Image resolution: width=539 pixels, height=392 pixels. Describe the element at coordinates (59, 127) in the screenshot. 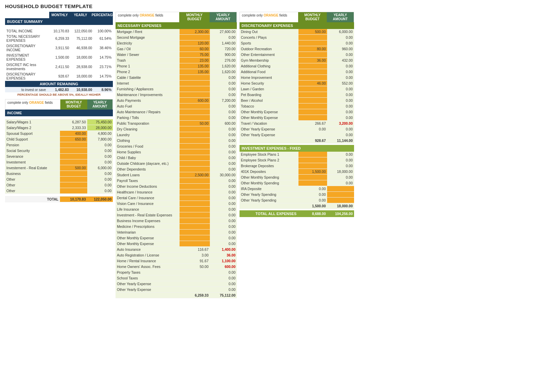

I see `table-row: Salary/Wages 2 2,333.33 28,000.00` at that location.